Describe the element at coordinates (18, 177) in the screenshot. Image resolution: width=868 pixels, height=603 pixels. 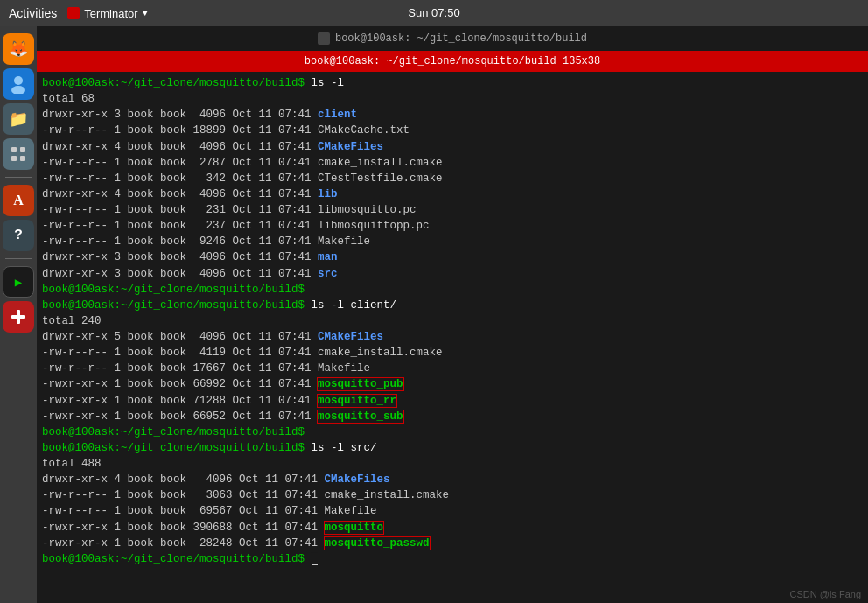
I see `sidebar-divider` at that location.